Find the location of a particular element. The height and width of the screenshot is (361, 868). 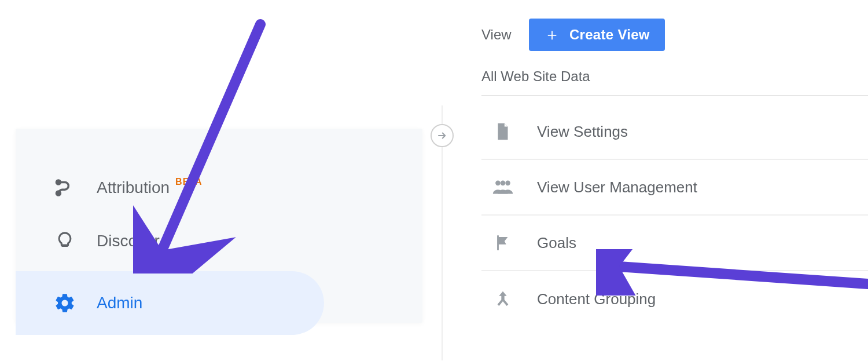

users-icon is located at coordinates (503, 187).